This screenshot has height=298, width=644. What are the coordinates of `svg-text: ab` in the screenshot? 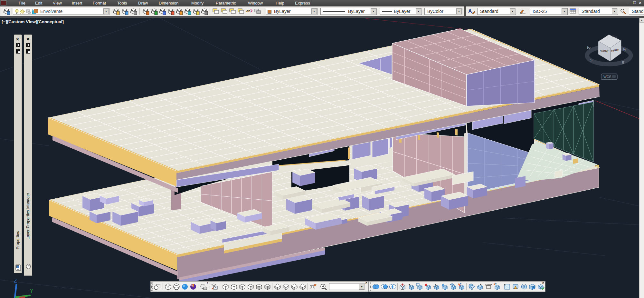 It's located at (249, 11).